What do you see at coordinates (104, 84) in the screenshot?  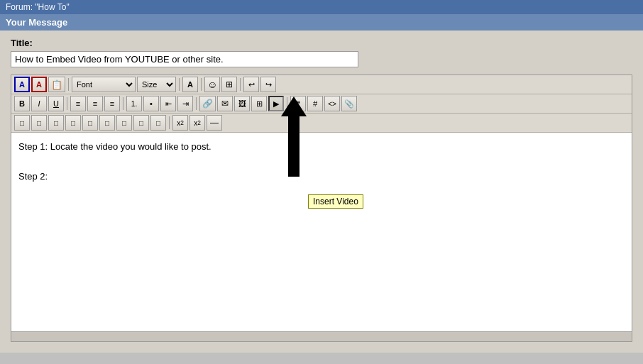 I see `font-select: Font Arial Times New Roman Verdana` at bounding box center [104, 84].